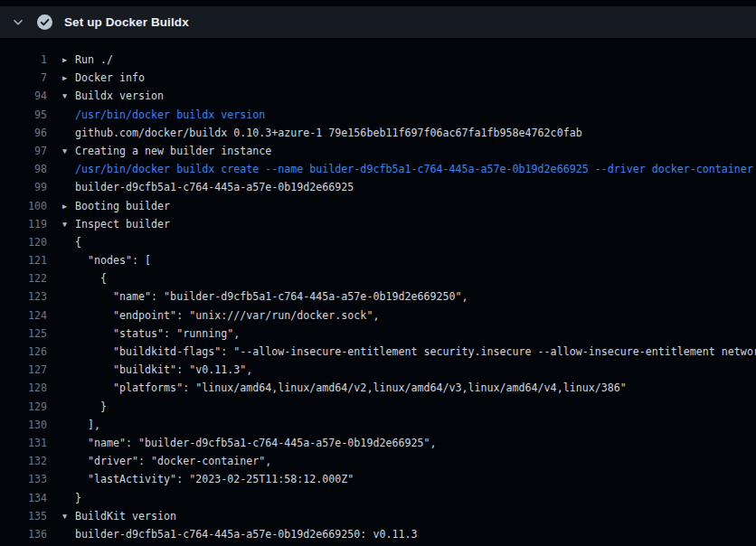 This screenshot has height=546, width=756. I want to click on group-title: Inspect builder, so click(123, 224).